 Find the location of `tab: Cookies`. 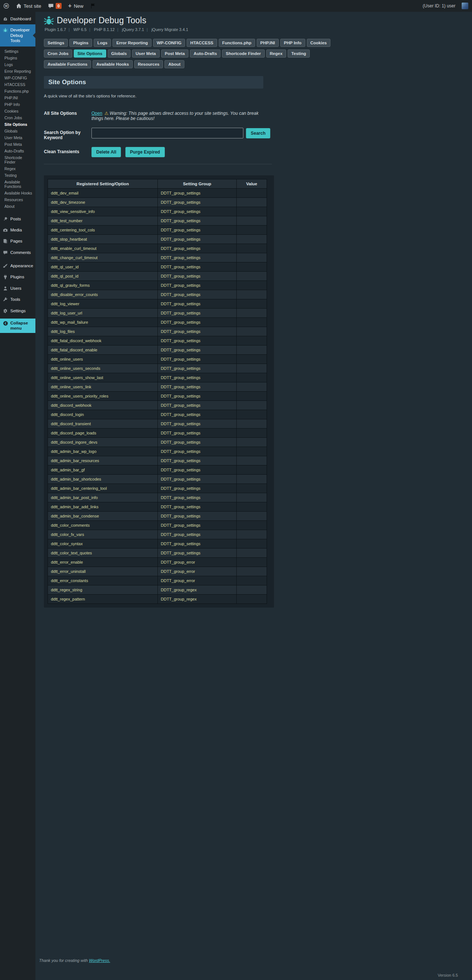

tab: Cookies is located at coordinates (318, 43).